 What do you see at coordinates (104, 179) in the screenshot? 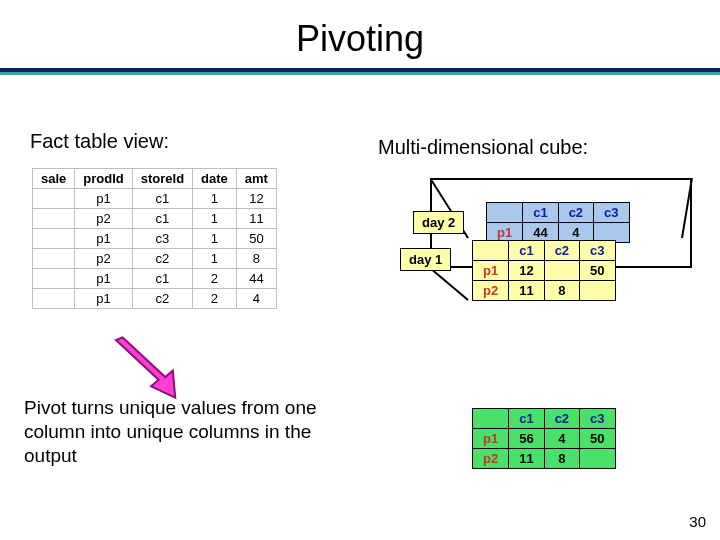
I see `fact-col-hdr: prodId` at bounding box center [104, 179].